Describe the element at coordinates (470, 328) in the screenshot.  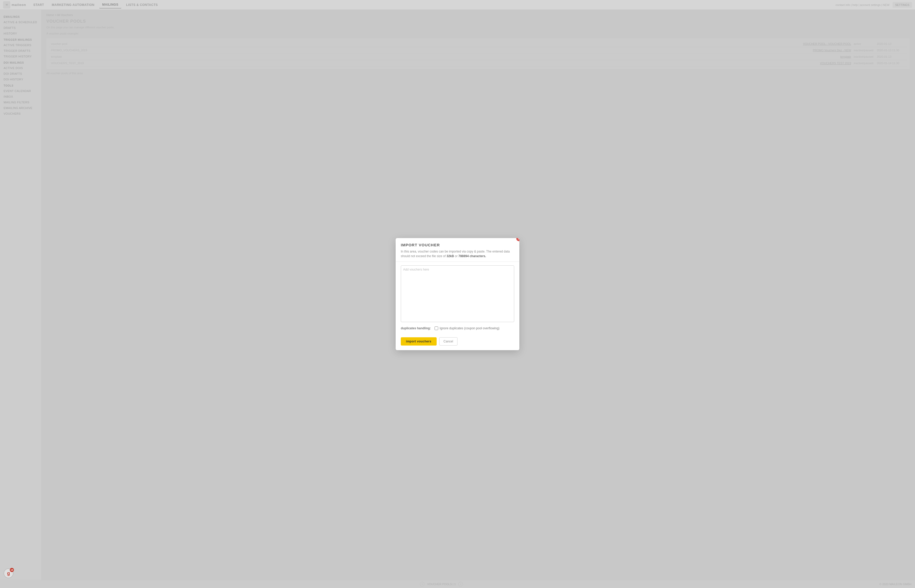
I see `ignore-duplicates-label: Ignore duplicates (coupon pool overflowi…` at that location.